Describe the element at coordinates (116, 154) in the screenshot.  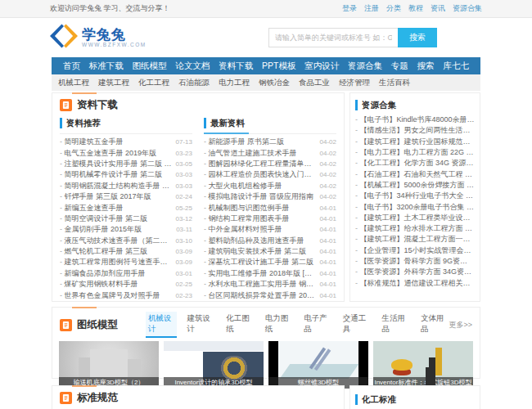
I see `item-title: 电气五金速查手册 2019年版` at that location.